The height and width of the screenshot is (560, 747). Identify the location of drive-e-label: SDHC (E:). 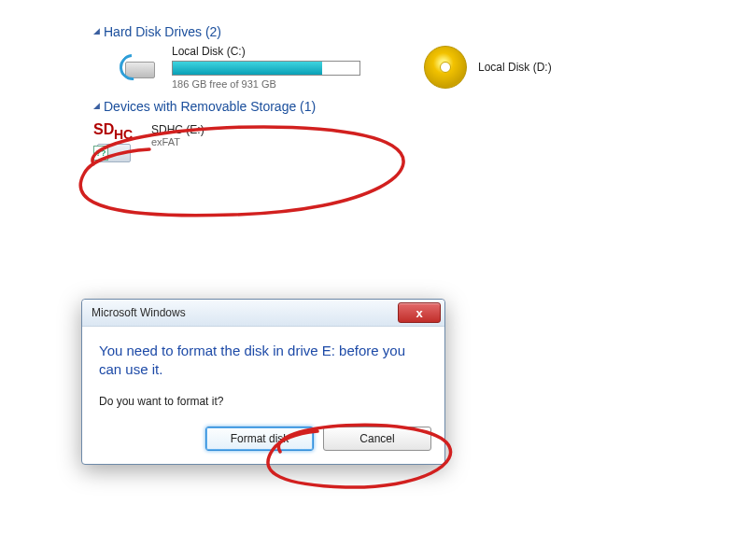
(177, 130).